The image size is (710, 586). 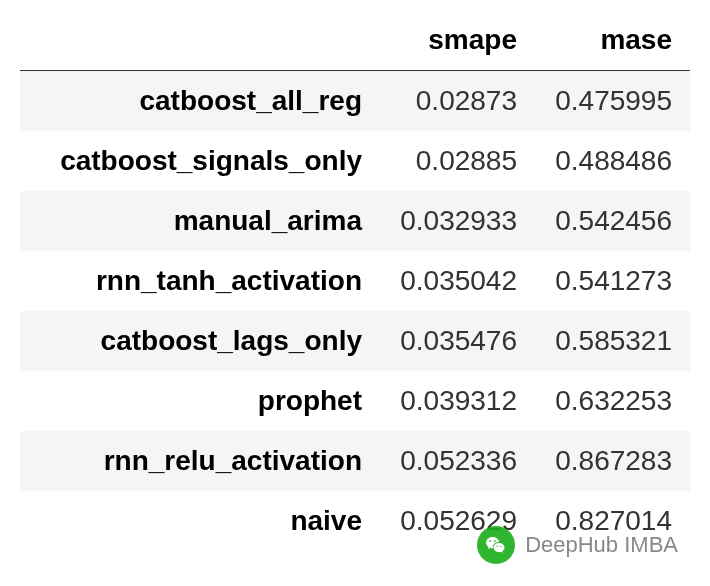 What do you see at coordinates (458, 40) in the screenshot?
I see `header-smape: smape` at bounding box center [458, 40].